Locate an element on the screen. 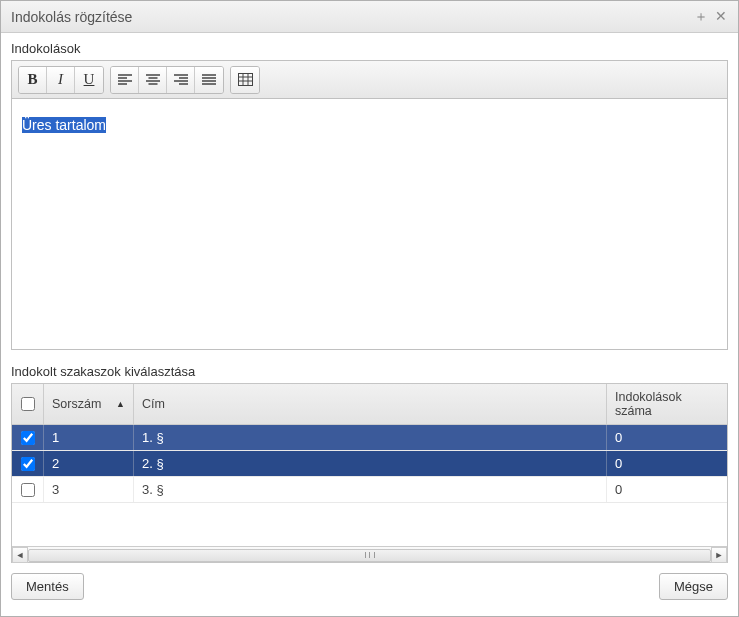 The height and width of the screenshot is (617, 739). header-count: Indokolások száma is located at coordinates (667, 404).